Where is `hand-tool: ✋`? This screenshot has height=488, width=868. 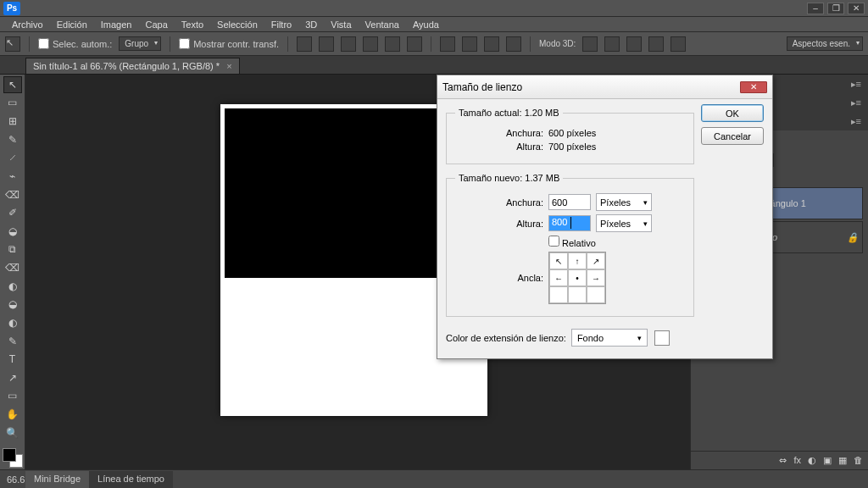
hand-tool: ✋ is located at coordinates (13, 414).